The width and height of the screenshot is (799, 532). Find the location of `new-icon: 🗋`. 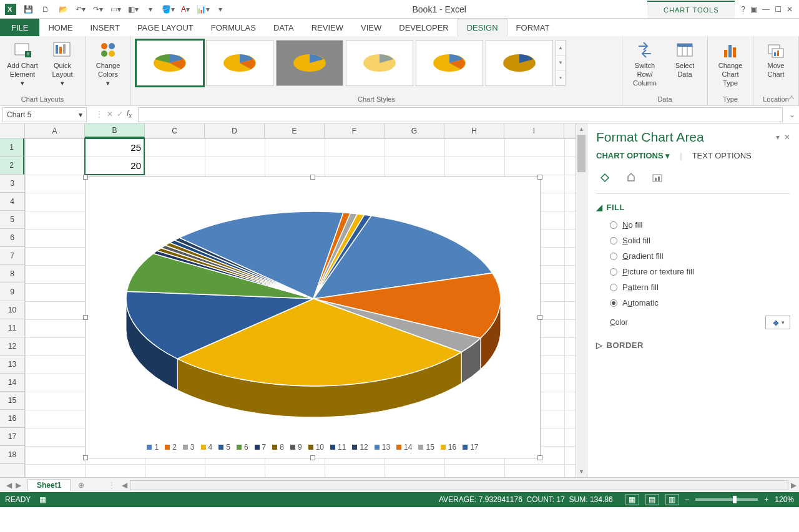

new-icon: 🗋 is located at coordinates (46, 9).